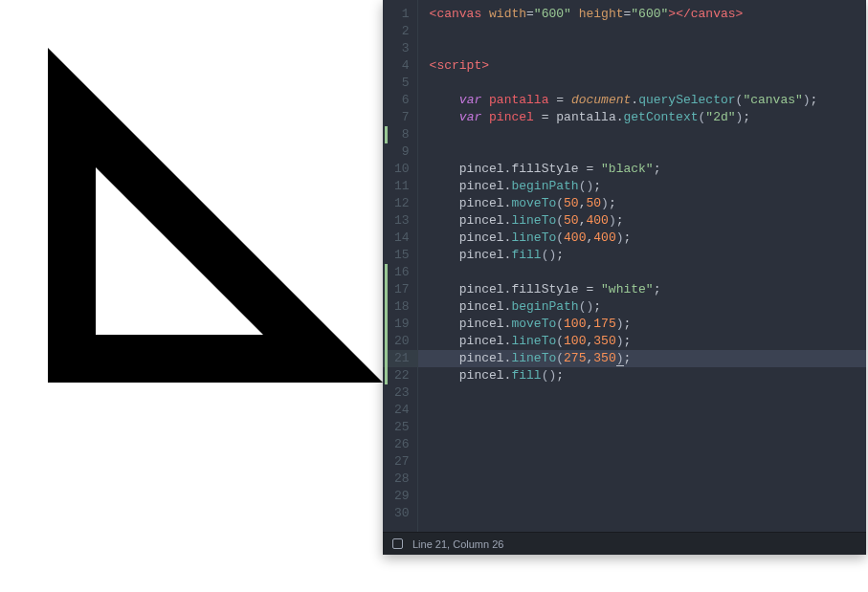 The image size is (868, 592). What do you see at coordinates (400, 266) in the screenshot?
I see `line-number-gutter: 1234567891011121314151617181920212223242…` at bounding box center [400, 266].